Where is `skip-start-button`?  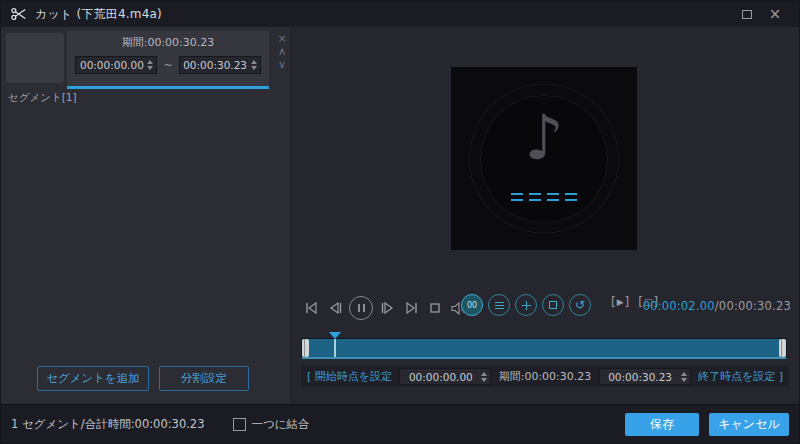
skip-start-button is located at coordinates (311, 308).